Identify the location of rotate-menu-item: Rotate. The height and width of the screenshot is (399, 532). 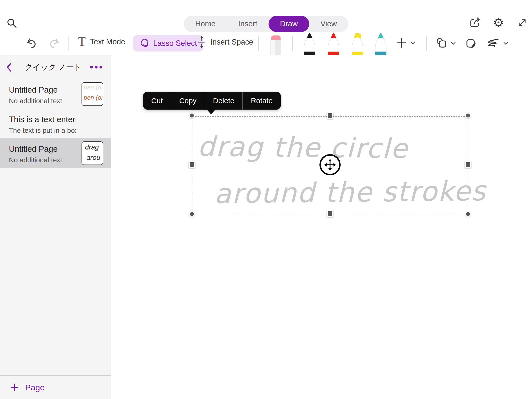
(262, 101).